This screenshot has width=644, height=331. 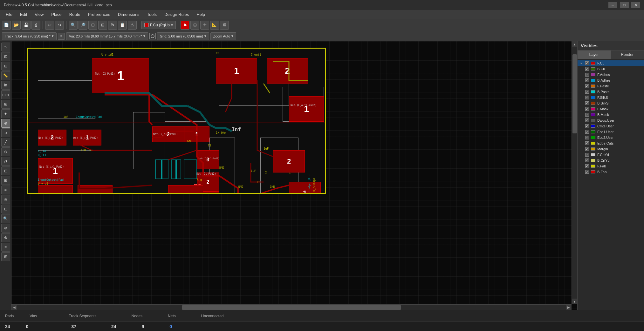 I want to click on scroll-right-btn: ▶, so click(x=569, y=307).